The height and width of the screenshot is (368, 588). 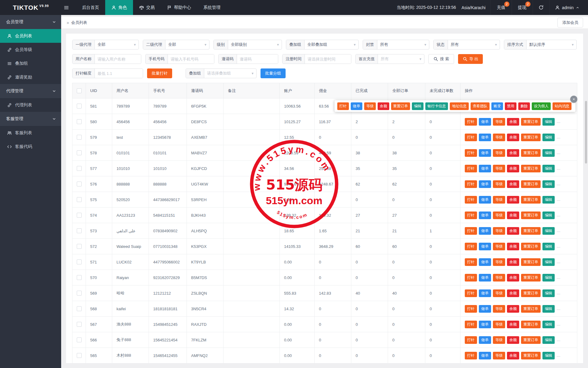 I want to click on popup-action-button-删除: 删除, so click(x=524, y=106).